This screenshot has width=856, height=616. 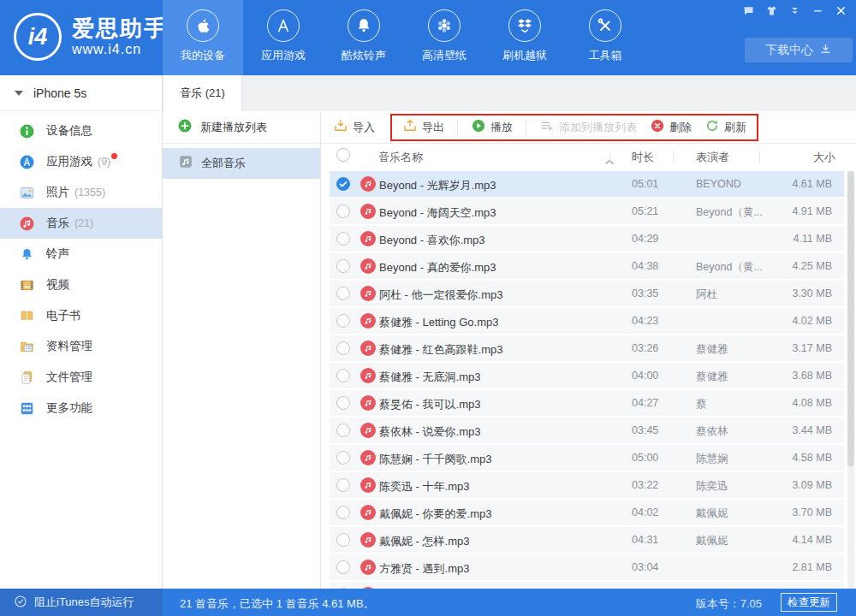 I want to click on table-row-11: 陈慧娴 - 千千阕歌.mp3 05:00 陈慧娴 4.58 MB, so click(x=587, y=458).